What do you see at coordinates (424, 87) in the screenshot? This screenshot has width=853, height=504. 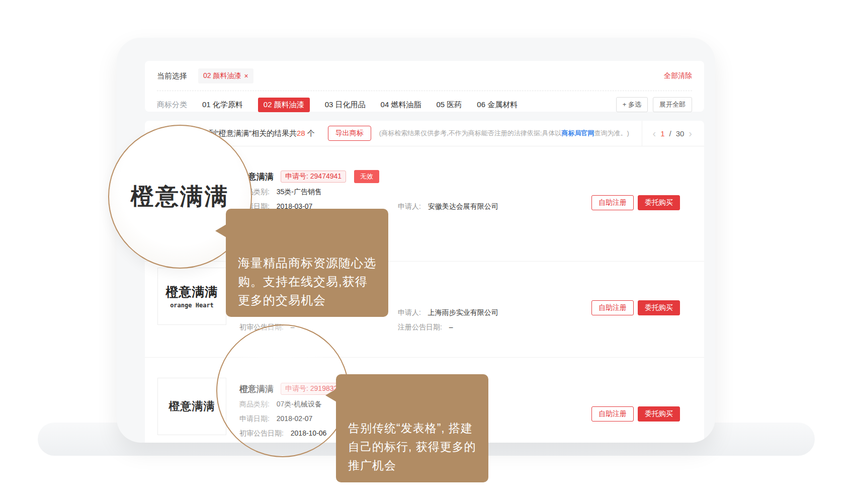 I see `filter-panel: 当前选择 02 颜料油漆 × 全部清除 商标分类 01 化学原料 02 颜料油漆…` at bounding box center [424, 87].